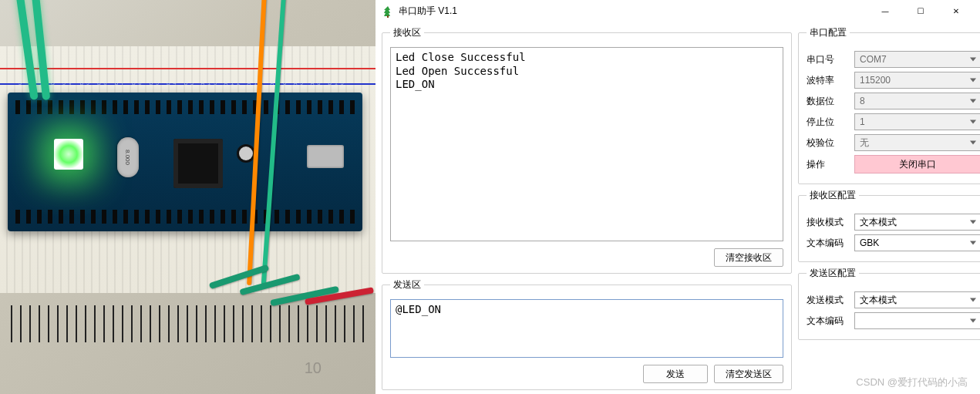  I want to click on recv-enc-label: 文本编码, so click(827, 244).